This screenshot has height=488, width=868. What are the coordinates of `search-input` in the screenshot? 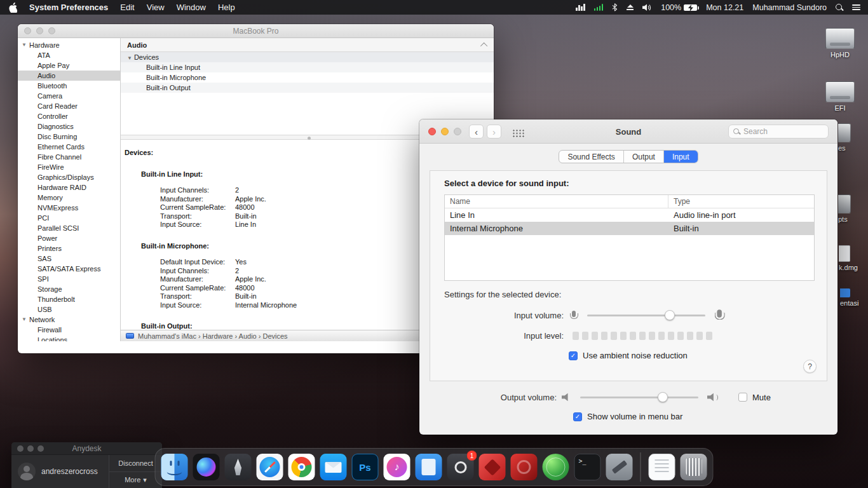 It's located at (783, 132).